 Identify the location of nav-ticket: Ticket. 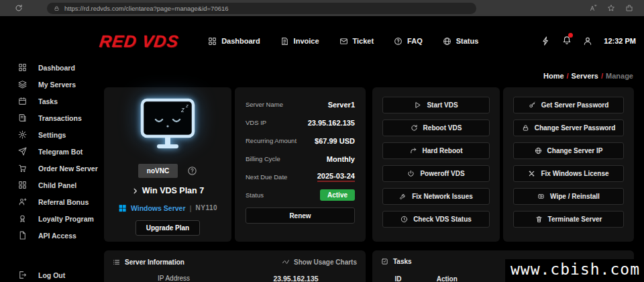
(357, 42).